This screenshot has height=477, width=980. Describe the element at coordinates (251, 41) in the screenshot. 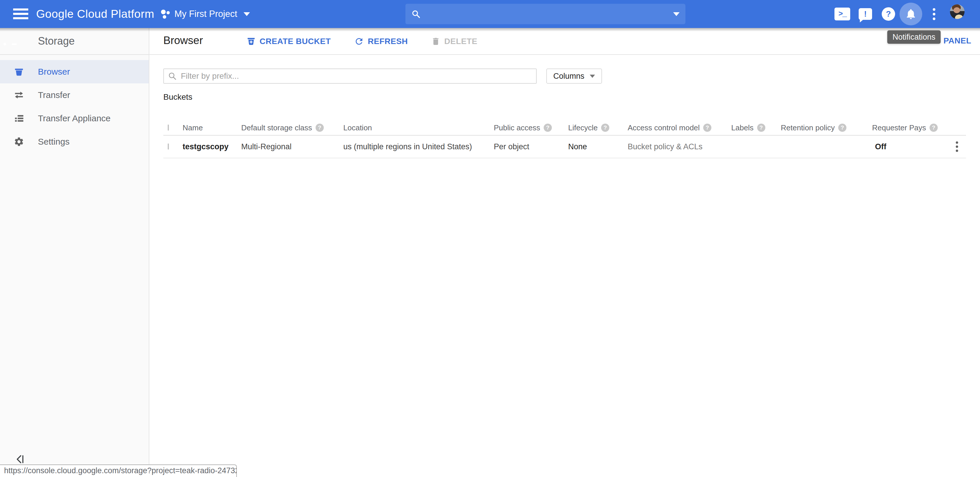

I see `create-bucket-icon` at that location.